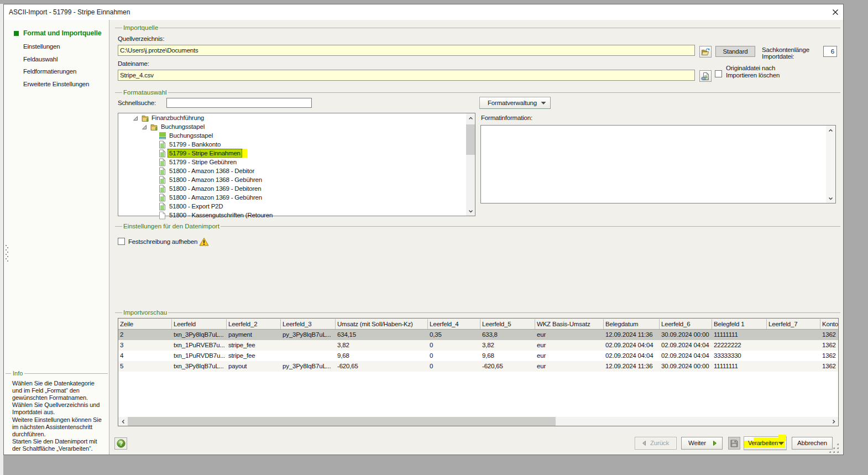  What do you see at coordinates (145, 335) in the screenshot?
I see `table-cell: 2` at bounding box center [145, 335].